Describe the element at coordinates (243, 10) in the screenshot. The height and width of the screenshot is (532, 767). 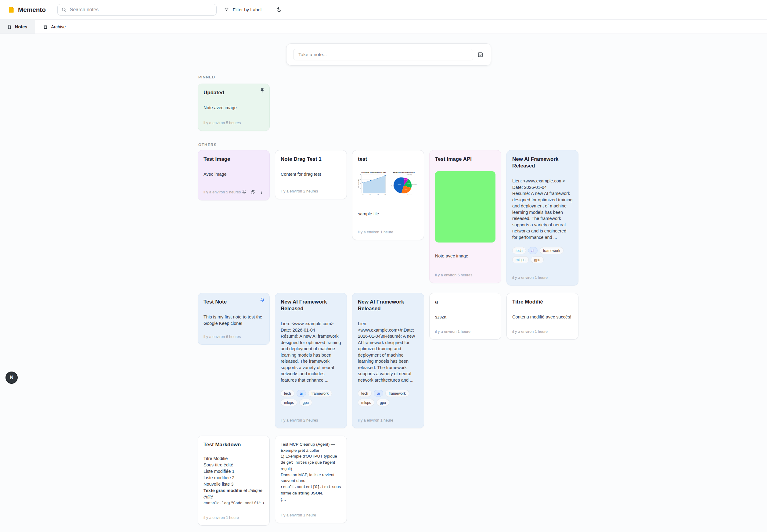
I see `filter-by-label-button: Filter by Label` at that location.